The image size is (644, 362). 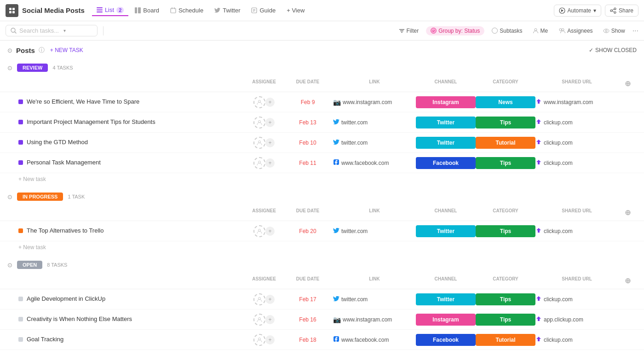 I want to click on tab-schedule: Schedule, so click(x=187, y=10).